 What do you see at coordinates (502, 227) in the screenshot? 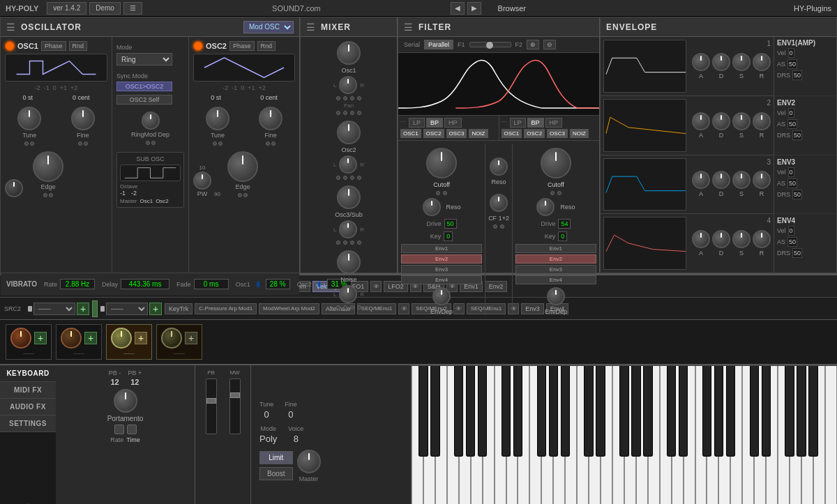
I see `filter-cf-mod2` at bounding box center [502, 227].